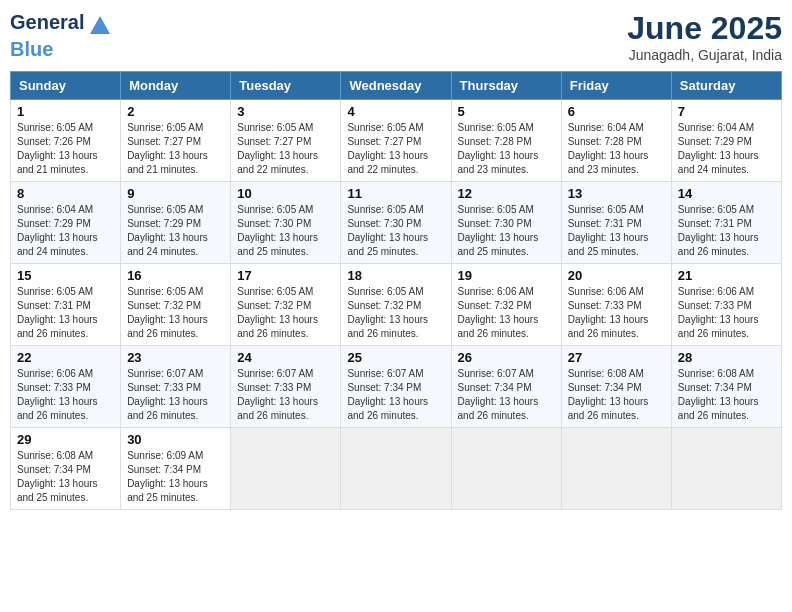 This screenshot has width=792, height=612. I want to click on day-of-week-header: Friday, so click(616, 86).